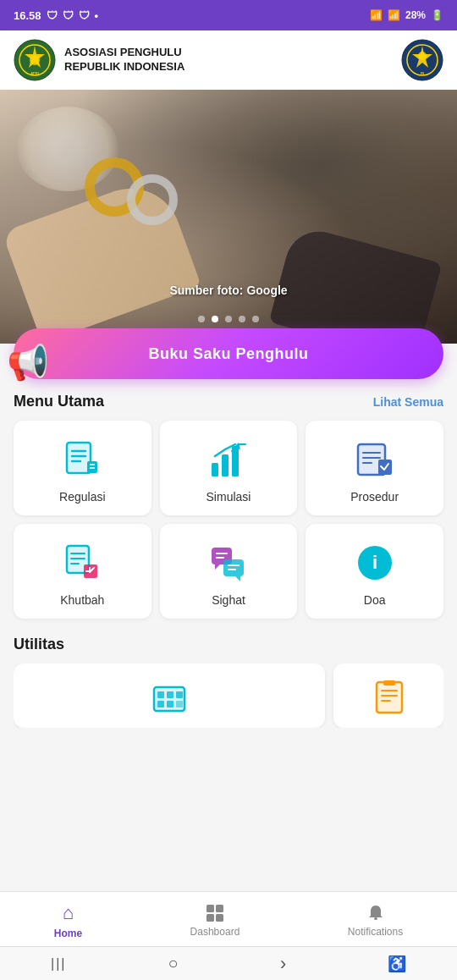  Describe the element at coordinates (397, 964) in the screenshot. I see `accessibility-system-btn: ♿` at that location.